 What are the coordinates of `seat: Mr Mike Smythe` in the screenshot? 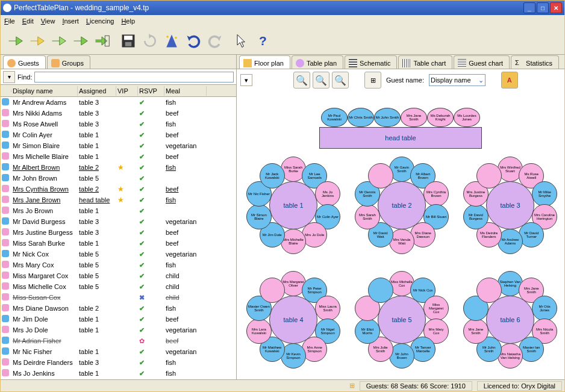 It's located at (545, 194).